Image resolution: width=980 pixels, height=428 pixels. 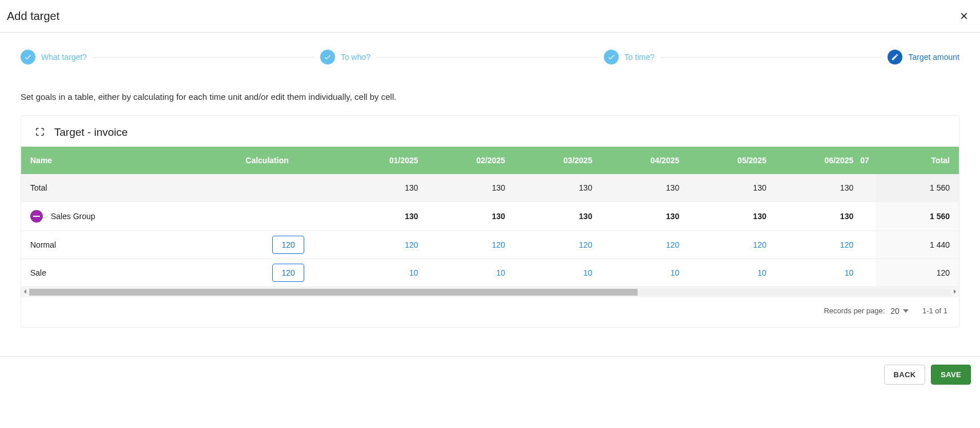 I want to click on row-total: 1 440, so click(x=917, y=244).